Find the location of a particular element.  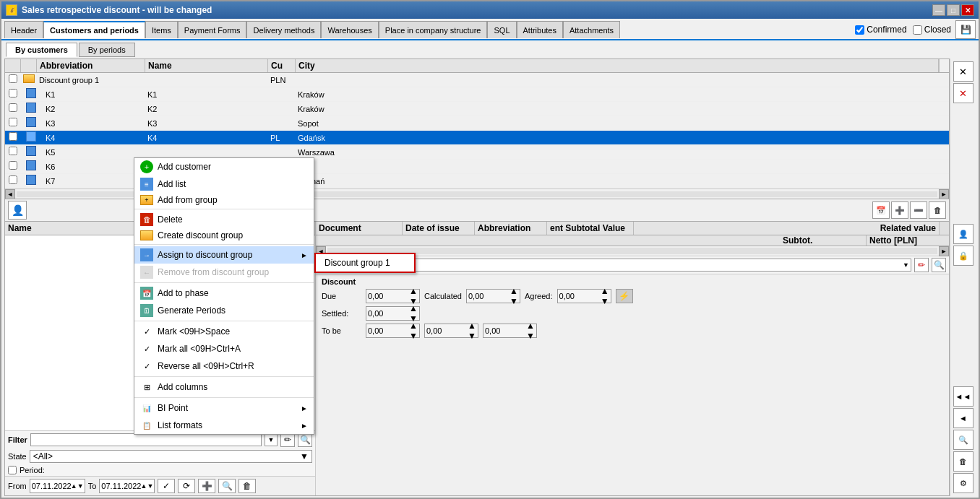

tobe-spinner1: ▲▼ is located at coordinates (413, 331).